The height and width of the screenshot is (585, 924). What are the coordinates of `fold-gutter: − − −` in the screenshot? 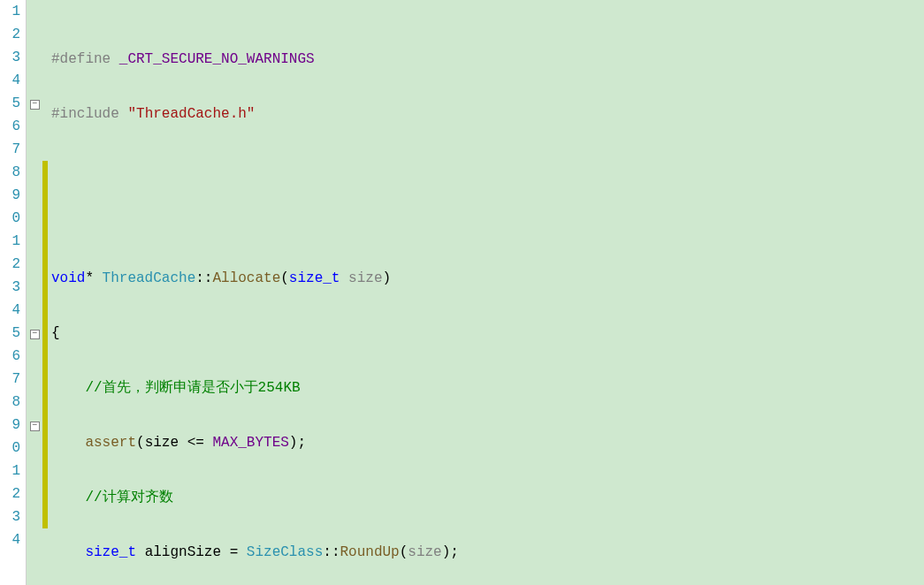 It's located at (34, 292).